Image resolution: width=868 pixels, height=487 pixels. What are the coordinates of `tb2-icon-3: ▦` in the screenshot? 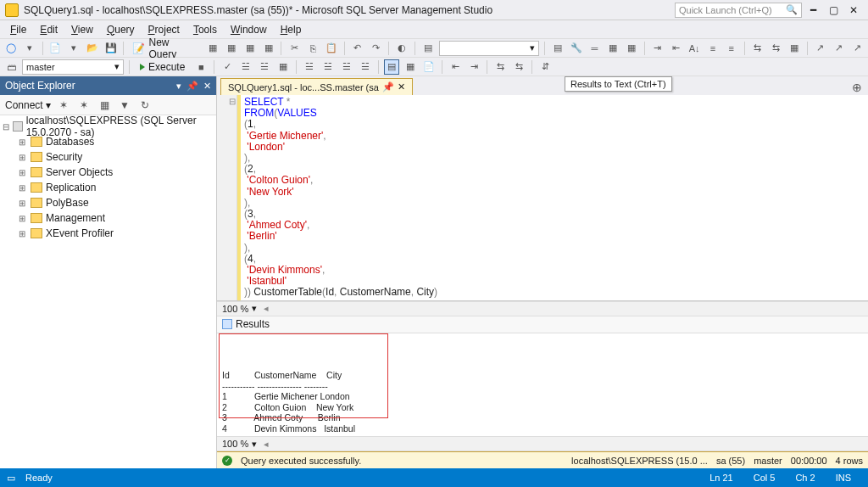 It's located at (283, 67).